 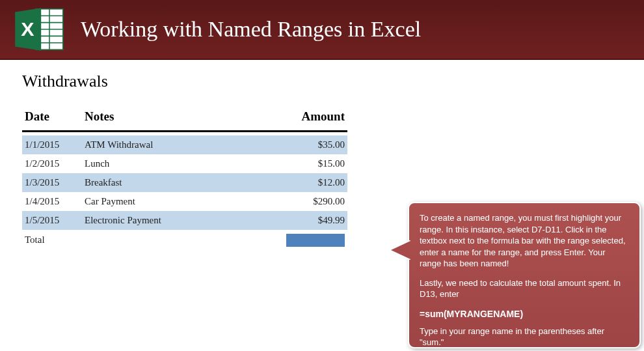 I want to click on col-header-amount: Amount, so click(x=308, y=119).